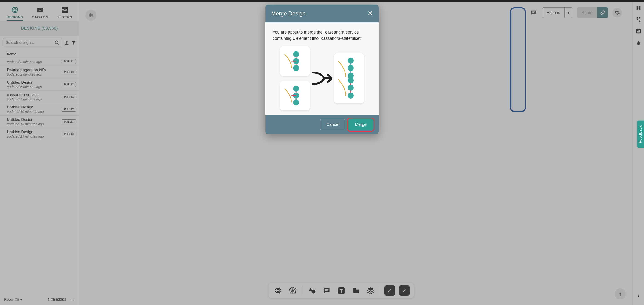  What do you see at coordinates (40, 134) in the screenshot?
I see `list-item: Untitled Design updated 19 minutes ago P…` at bounding box center [40, 134].